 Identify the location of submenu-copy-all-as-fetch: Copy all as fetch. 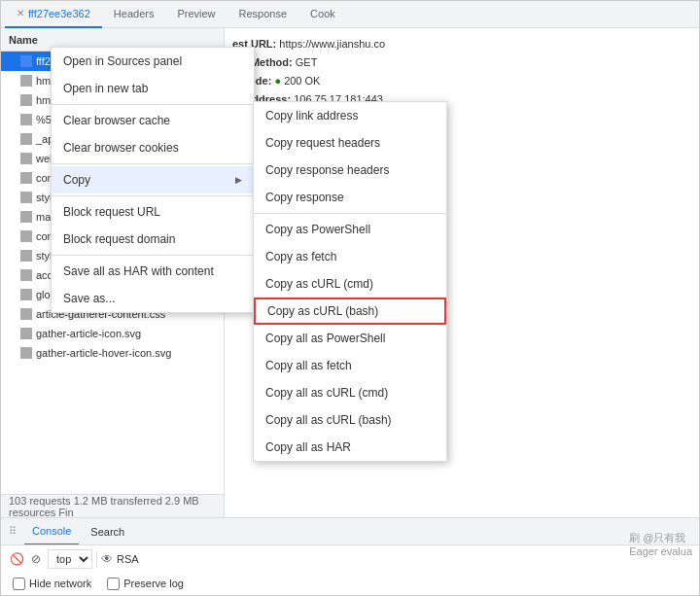
(350, 366).